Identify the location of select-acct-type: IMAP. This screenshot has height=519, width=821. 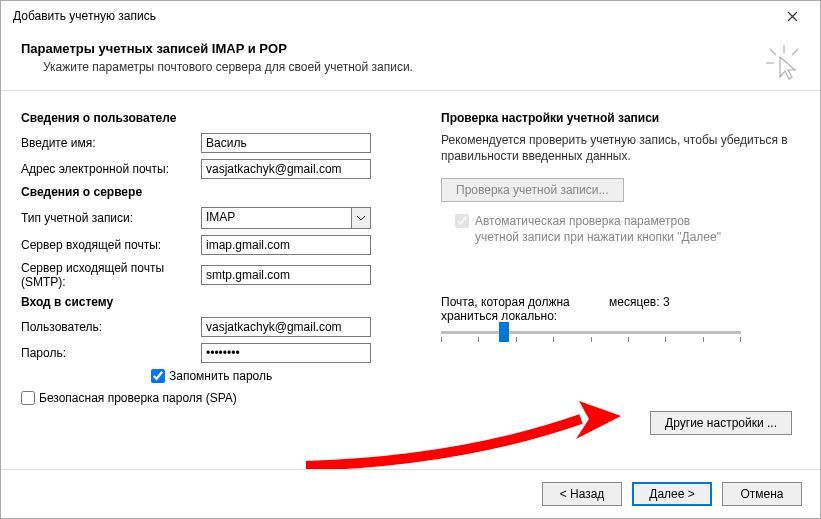
(286, 218).